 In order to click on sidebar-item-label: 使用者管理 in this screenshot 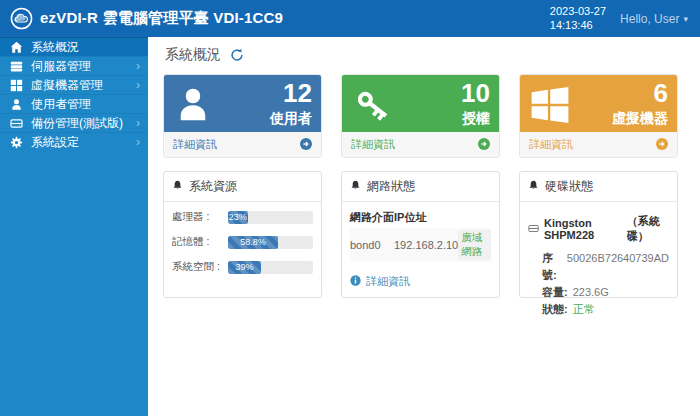, I will do `click(61, 104)`.